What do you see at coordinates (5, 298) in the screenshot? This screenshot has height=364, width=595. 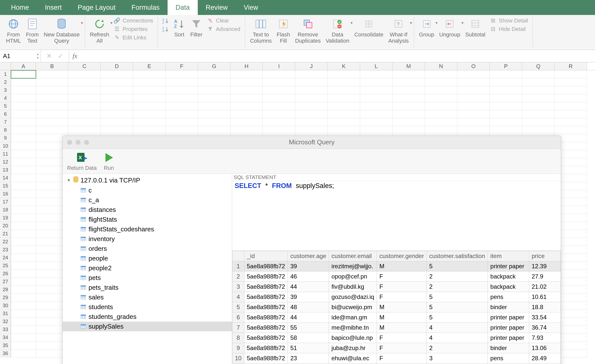 I see `row-header: 29` at bounding box center [5, 298].